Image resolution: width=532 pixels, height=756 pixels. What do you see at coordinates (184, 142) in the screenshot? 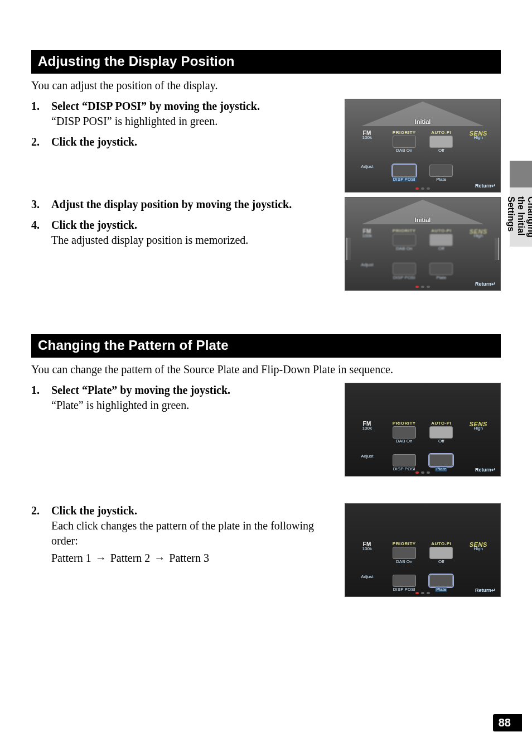
I see `list-item: 2. Click the joystick.` at bounding box center [184, 142].